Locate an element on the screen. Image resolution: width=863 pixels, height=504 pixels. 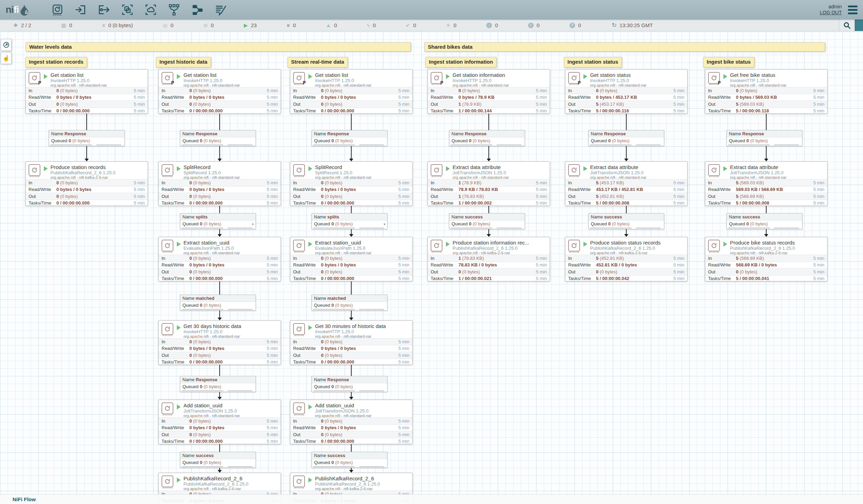
birdseye-button is located at coordinates (6, 45).